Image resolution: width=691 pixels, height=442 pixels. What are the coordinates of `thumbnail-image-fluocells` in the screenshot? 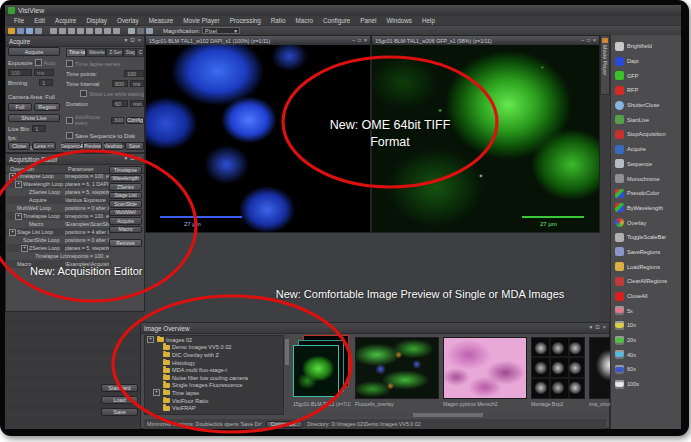 It's located at (397, 368).